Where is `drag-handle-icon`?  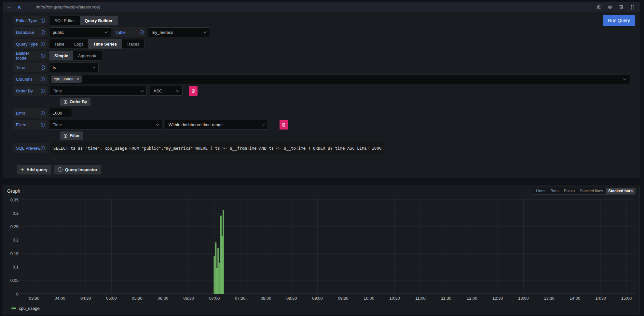 drag-handle-icon is located at coordinates (632, 7).